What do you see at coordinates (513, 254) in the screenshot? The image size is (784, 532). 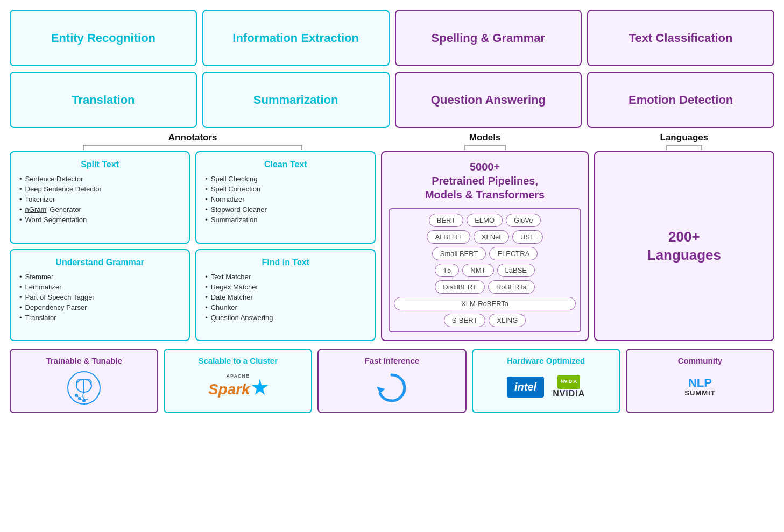 I see `model-electra: ELECTRA` at bounding box center [513, 254].